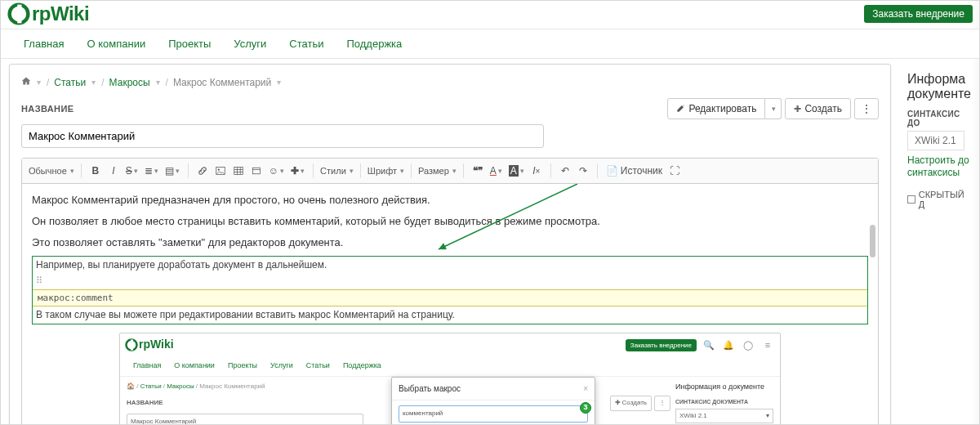  I want to click on embedded-screenshot: rpWiki Заказать внедрение 🔍 🔔 ◯ ≡, so click(450, 379).